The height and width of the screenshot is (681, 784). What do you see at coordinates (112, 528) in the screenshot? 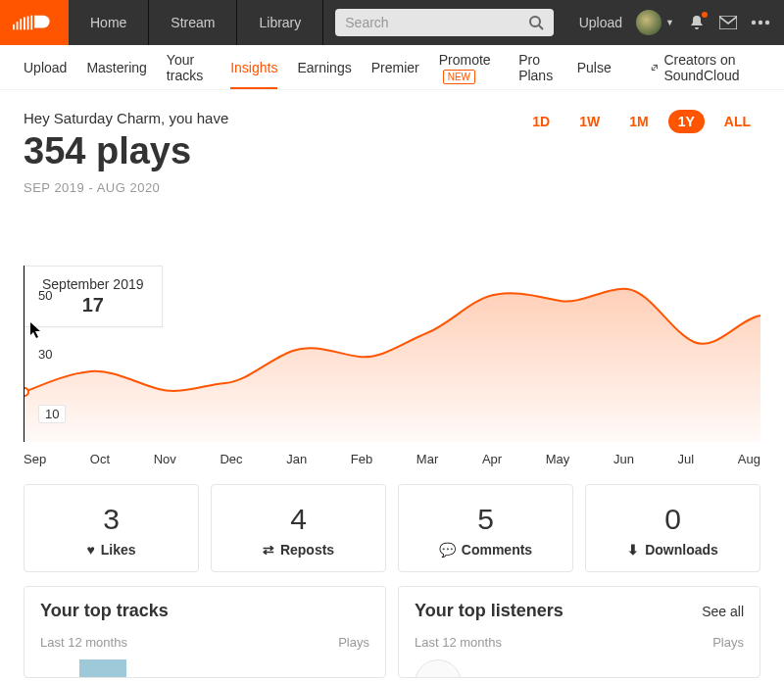
I see `stat-likes: 3 ♥Likes` at bounding box center [112, 528].